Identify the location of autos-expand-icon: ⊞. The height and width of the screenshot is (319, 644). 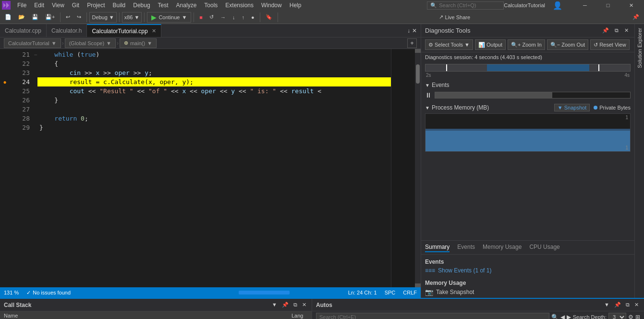
(638, 316).